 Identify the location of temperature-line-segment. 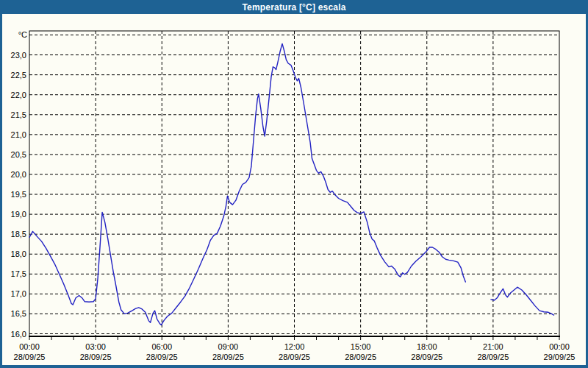
(523, 301).